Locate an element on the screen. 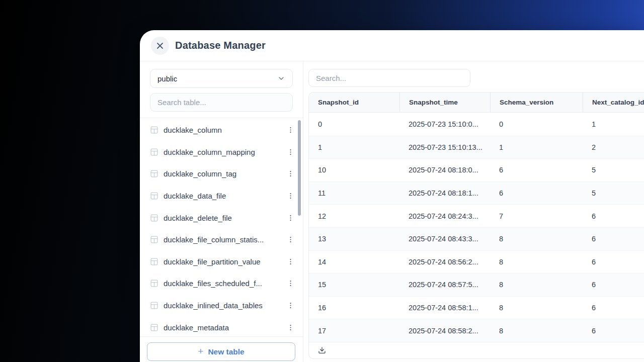  cell-snapshot-time: 2025-07-24 08:57:5... is located at coordinates (445, 285).